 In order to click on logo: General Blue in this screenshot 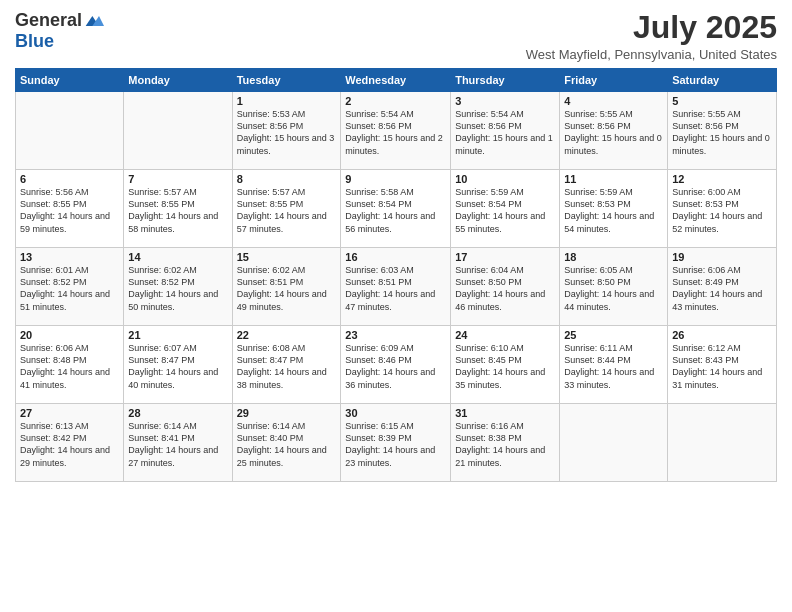, I will do `click(60, 31)`.